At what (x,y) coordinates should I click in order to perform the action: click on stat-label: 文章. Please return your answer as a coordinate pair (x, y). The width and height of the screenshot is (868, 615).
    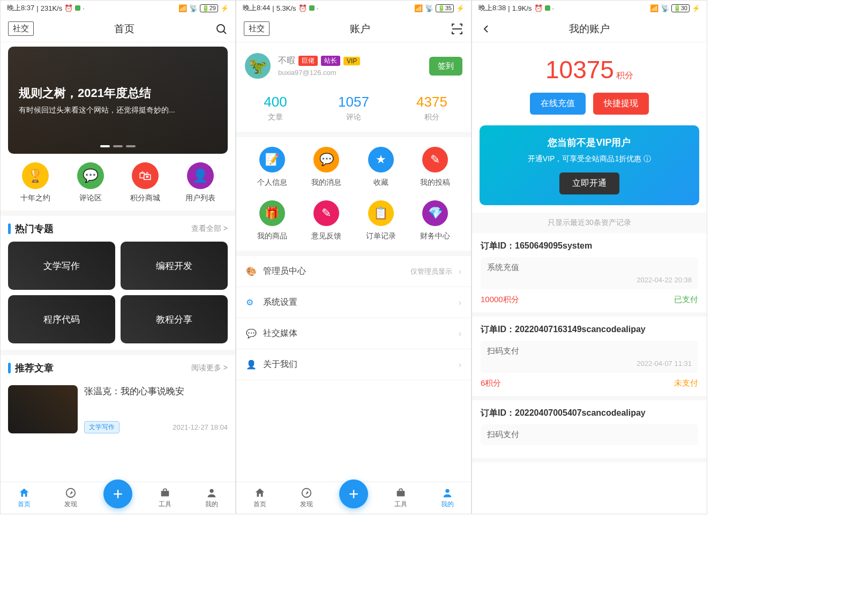
    Looking at the image, I should click on (275, 117).